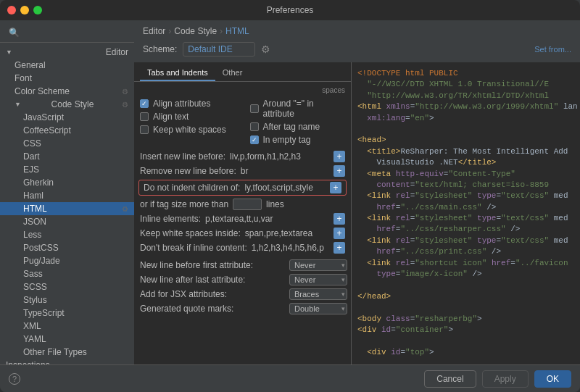 This screenshot has height=392, width=580. Describe the element at coordinates (318, 265) in the screenshot. I see `new-line-first-attr-select: Never` at that location.